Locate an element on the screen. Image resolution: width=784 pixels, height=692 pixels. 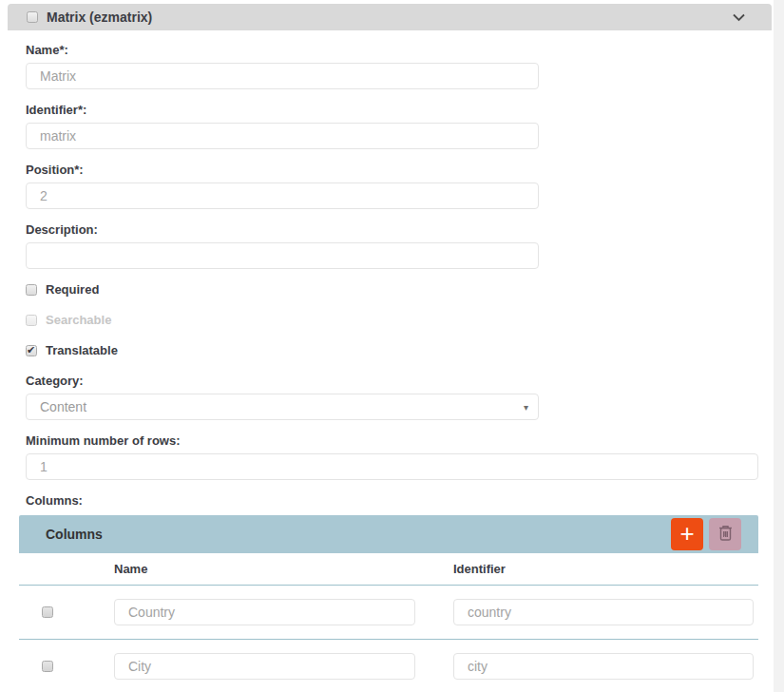
name-input is located at coordinates (282, 76).